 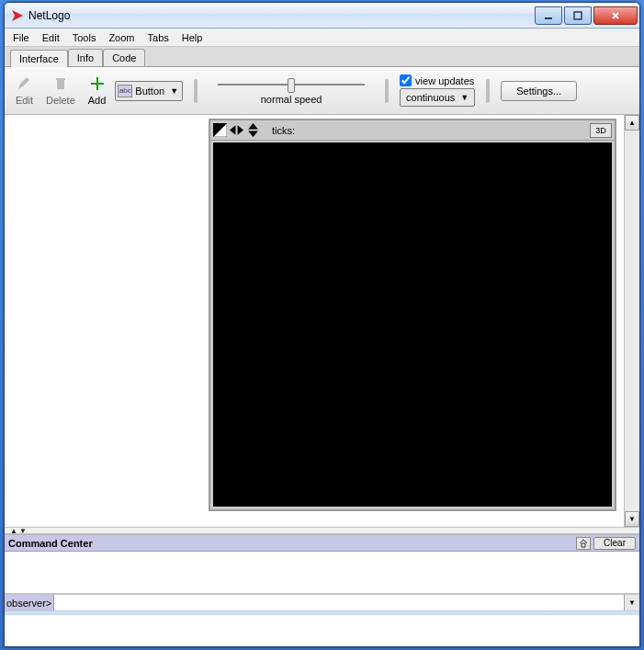 I want to click on command-center-header: Command Center Clear, so click(x=322, y=543).